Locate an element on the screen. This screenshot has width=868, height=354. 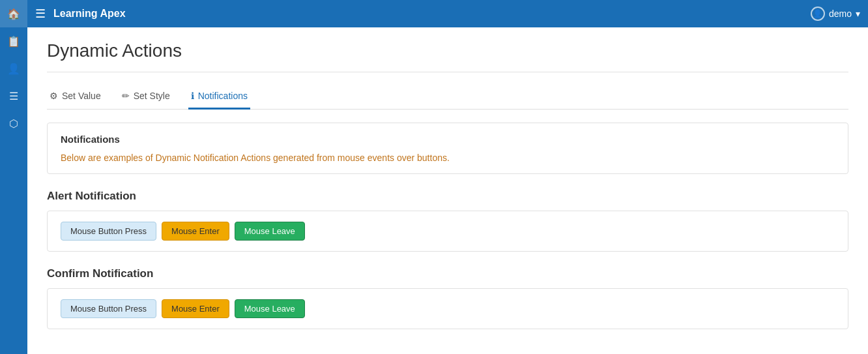
sidebar-item-users: 👤 is located at coordinates (14, 68).